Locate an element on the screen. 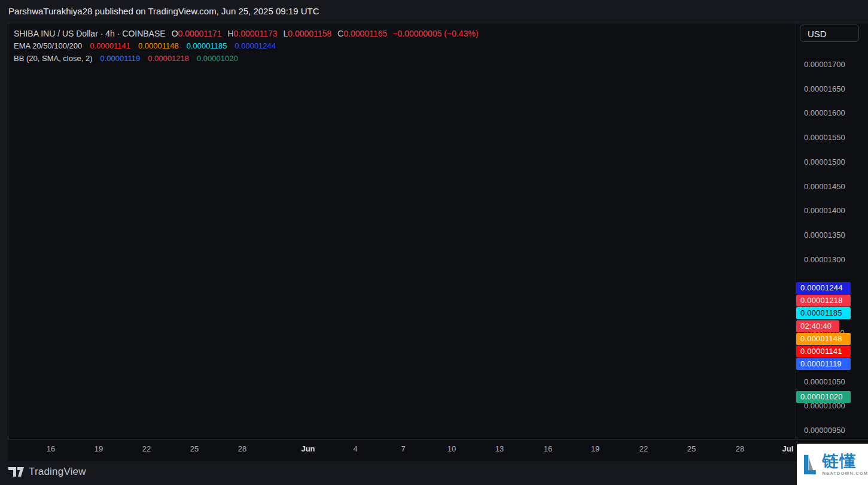  bb-value: 0.00001020 is located at coordinates (218, 59).